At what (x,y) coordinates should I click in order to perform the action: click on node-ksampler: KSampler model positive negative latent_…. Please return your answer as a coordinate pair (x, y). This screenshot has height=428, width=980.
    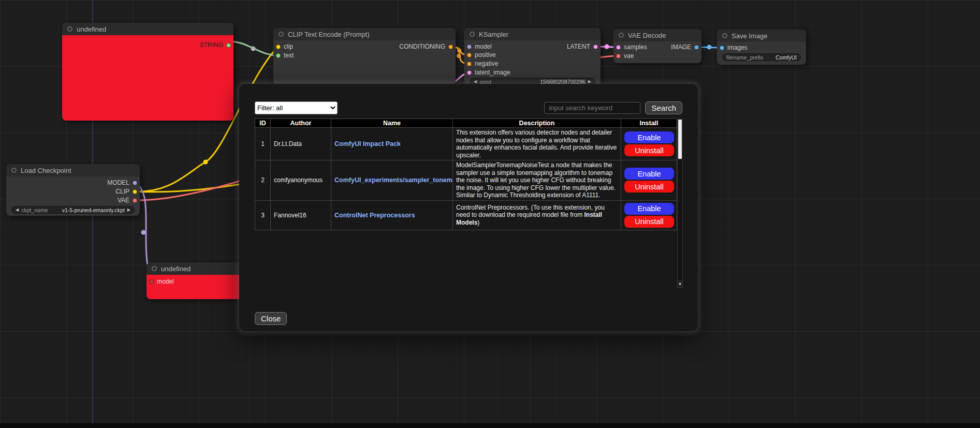
    Looking at the image, I should click on (532, 57).